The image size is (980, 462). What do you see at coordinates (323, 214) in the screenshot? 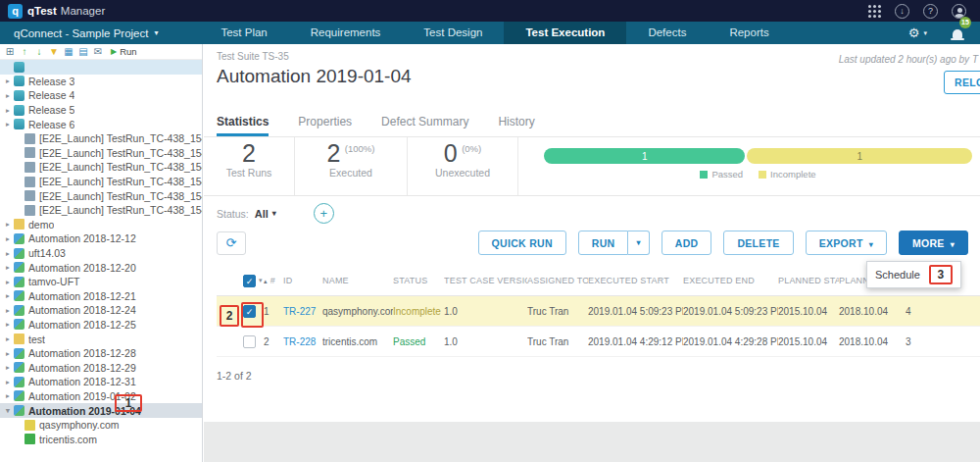
I see `add-filter-button: +` at bounding box center [323, 214].